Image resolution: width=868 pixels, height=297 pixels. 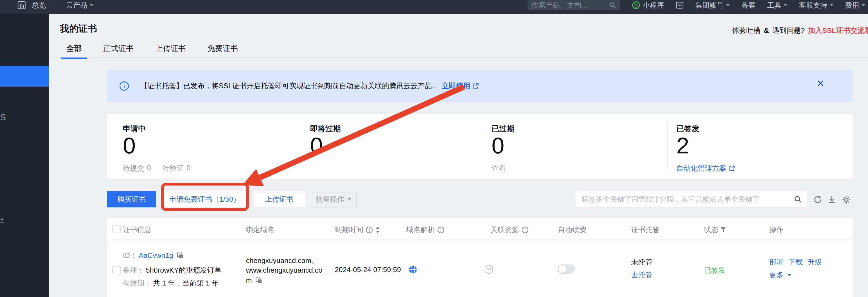 What do you see at coordinates (3, 118) in the screenshot?
I see `sidebar-clipped-text: S` at bounding box center [3, 118].